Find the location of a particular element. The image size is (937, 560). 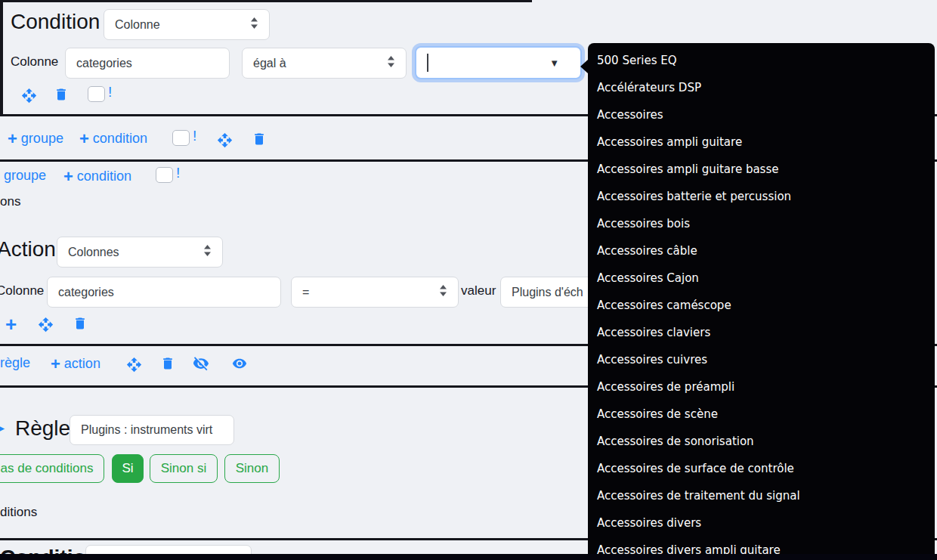

condition-operator-value: égal à is located at coordinates (270, 63).